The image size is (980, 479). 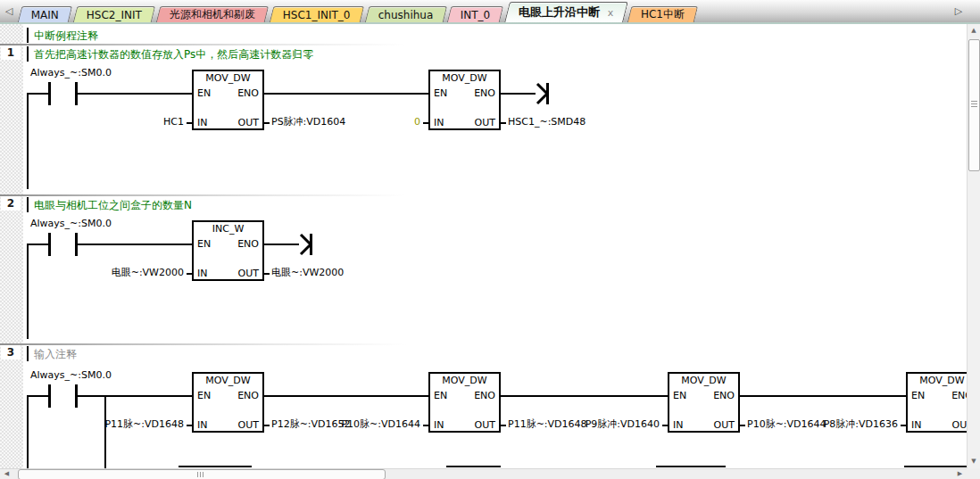 What do you see at coordinates (406, 15) in the screenshot?
I see `tab-label: chushihua` at bounding box center [406, 15].